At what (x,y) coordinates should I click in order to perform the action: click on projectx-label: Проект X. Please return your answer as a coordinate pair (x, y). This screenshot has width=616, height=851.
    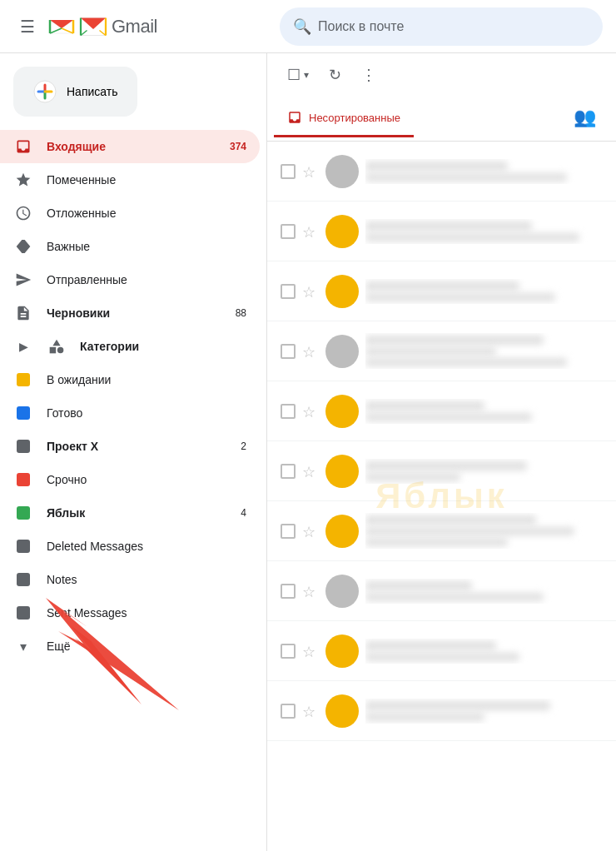
    Looking at the image, I should click on (143, 446).